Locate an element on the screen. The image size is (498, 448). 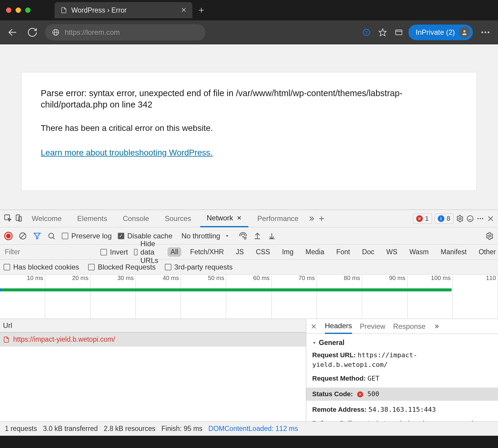
blocked-requests-checkbox: Blocked Requests is located at coordinates (122, 267).